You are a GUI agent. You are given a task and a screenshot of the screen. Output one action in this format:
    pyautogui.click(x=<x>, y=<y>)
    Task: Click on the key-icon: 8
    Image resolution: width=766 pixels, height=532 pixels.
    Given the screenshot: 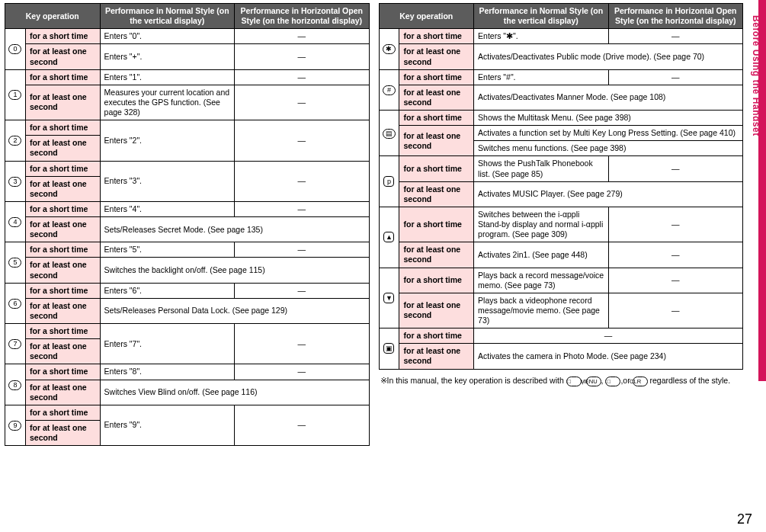 What is the action you would take?
    pyautogui.click(x=15, y=384)
    